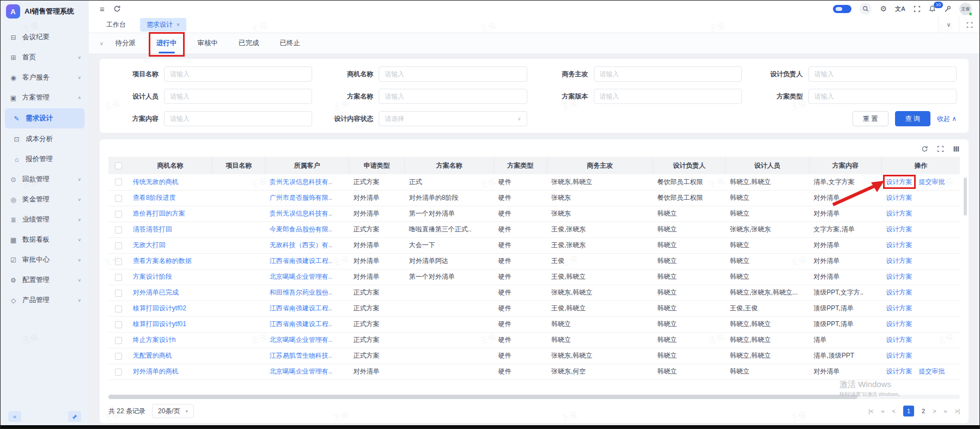 The height and width of the screenshot is (429, 980). I want to click on status-tab-completed: 已完成, so click(249, 44).